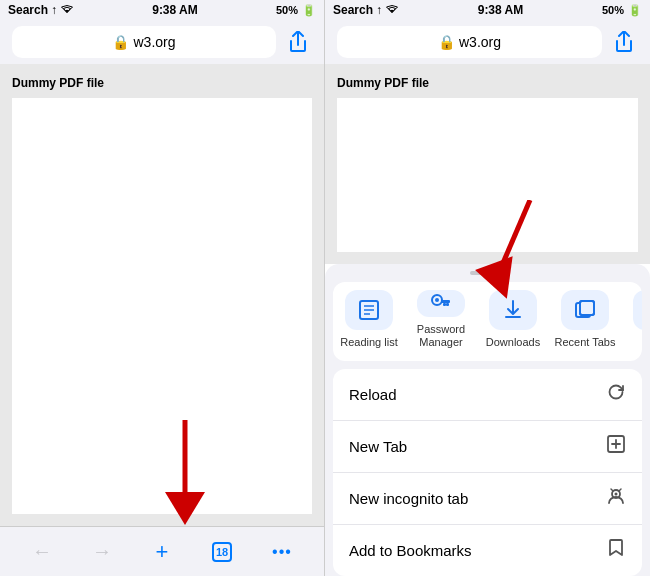 This screenshot has height=576, width=650. What do you see at coordinates (366, 10) in the screenshot?
I see `right-status-left: Search ↑` at bounding box center [366, 10].